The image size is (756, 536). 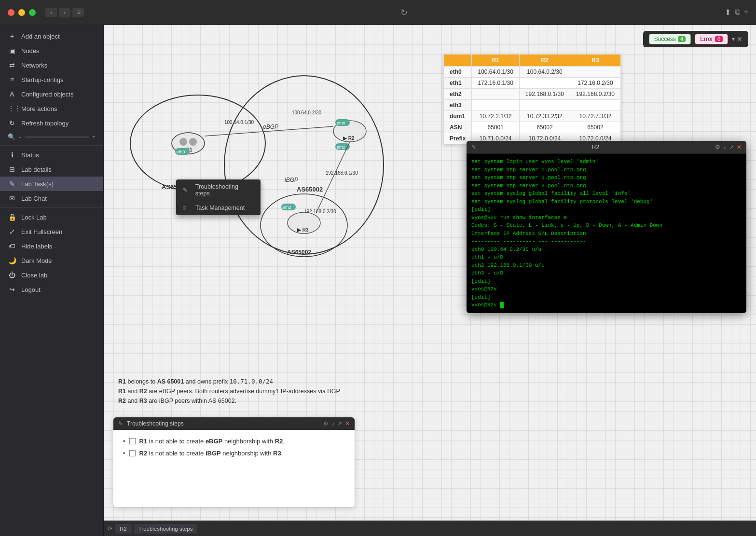 I want to click on table-cell-r2-eth3, so click(x=544, y=105).